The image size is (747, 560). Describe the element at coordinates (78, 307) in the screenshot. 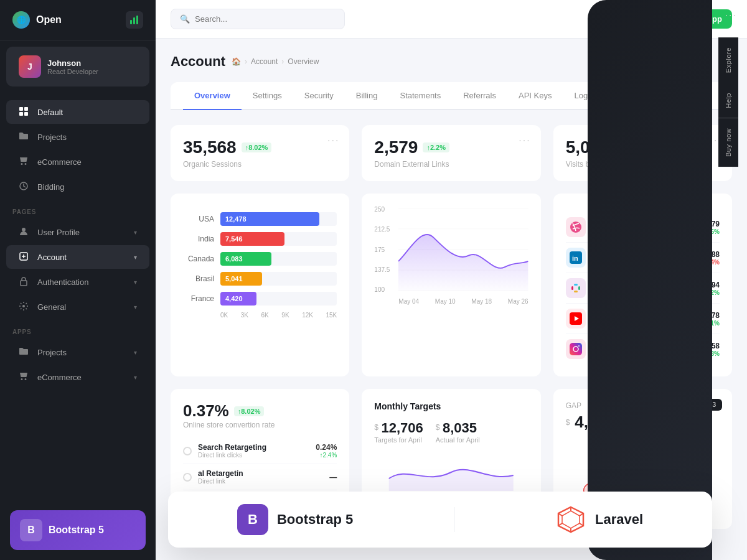

I see `sidebar-item-general: General ▾` at that location.